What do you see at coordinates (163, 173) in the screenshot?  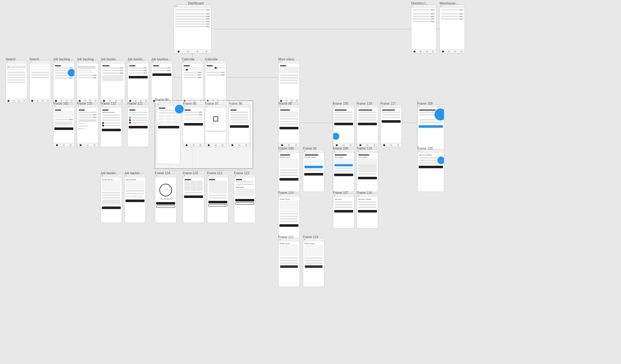 I see `frame124-label: Frame 124` at bounding box center [163, 173].